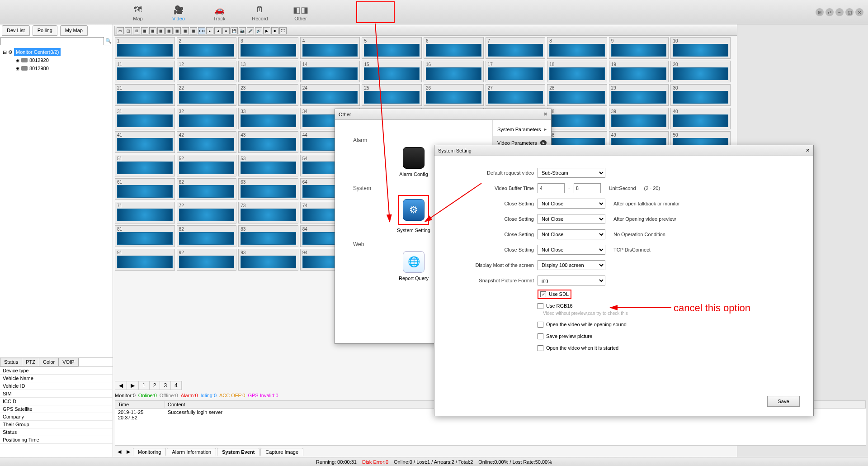 This screenshot has height=466, width=868. Describe the element at coordinates (39, 60) in the screenshot. I see `tree-device-1: 8012920` at that location.